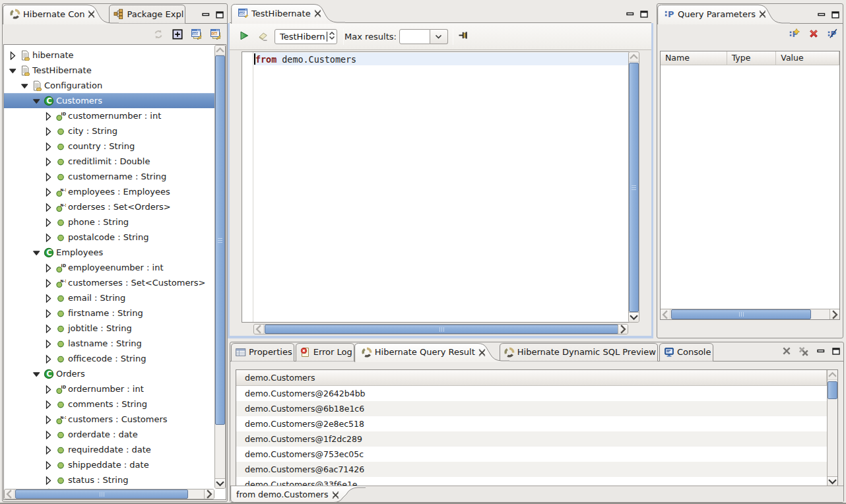  I want to click on editor-horizontal-scrollbar, so click(441, 329).